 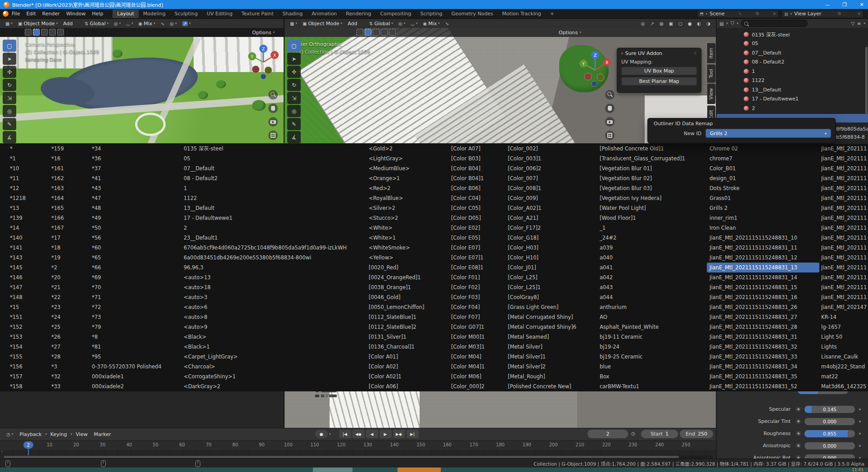 What do you see at coordinates (30, 307) in the screenshot?
I see `dropdown-item: *15` at bounding box center [30, 307].